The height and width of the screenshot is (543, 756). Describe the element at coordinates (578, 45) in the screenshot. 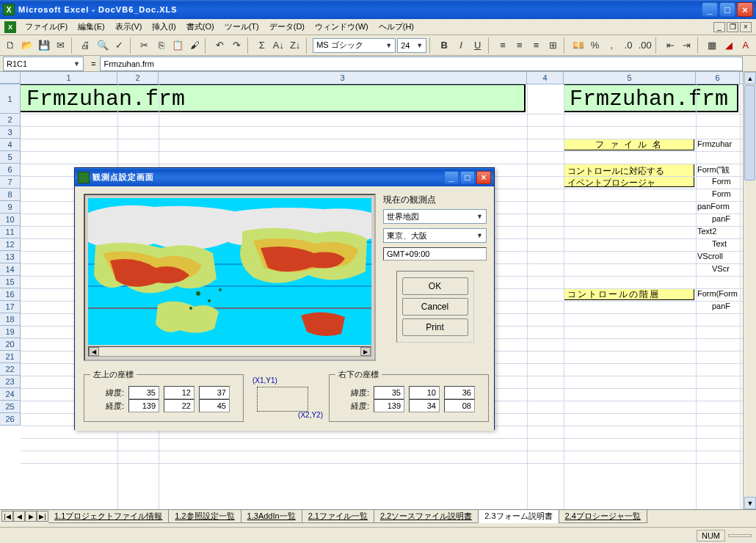

I see `currency-icon: 💴` at that location.